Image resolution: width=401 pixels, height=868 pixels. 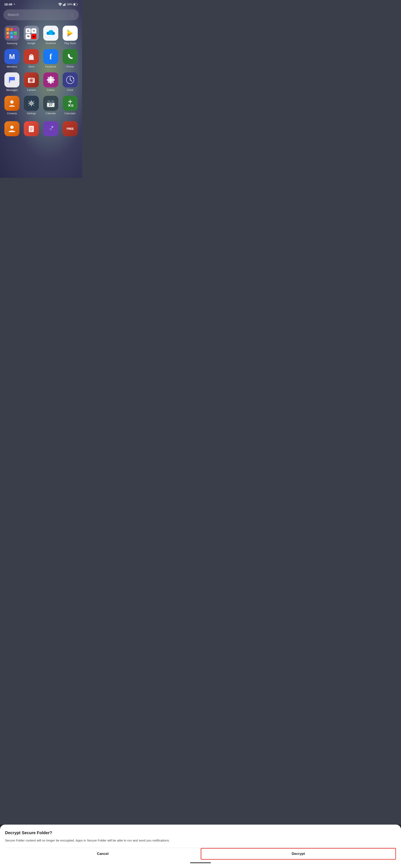 I want to click on bottom-icon-3: ○ ✕, so click(x=51, y=129).